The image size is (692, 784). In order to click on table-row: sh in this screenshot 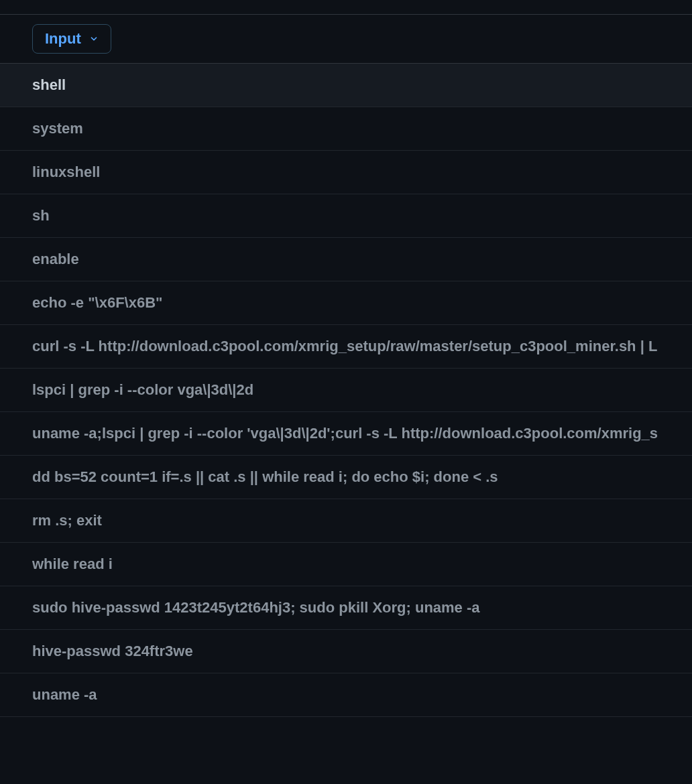, I will do `click(346, 216)`.